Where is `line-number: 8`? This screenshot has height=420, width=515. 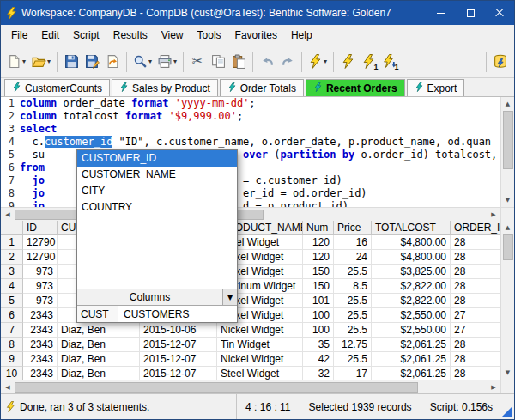
line-number: 8 is located at coordinates (10, 194).